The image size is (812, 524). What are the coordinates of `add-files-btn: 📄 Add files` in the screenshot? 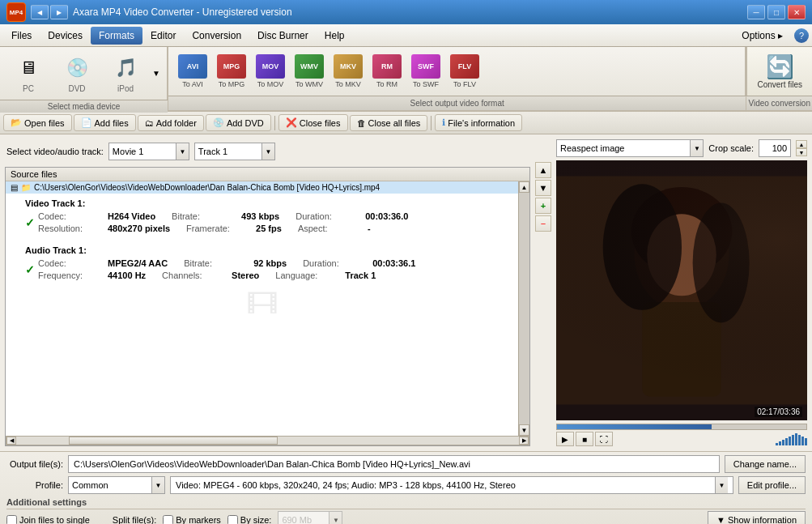 It's located at (105, 123).